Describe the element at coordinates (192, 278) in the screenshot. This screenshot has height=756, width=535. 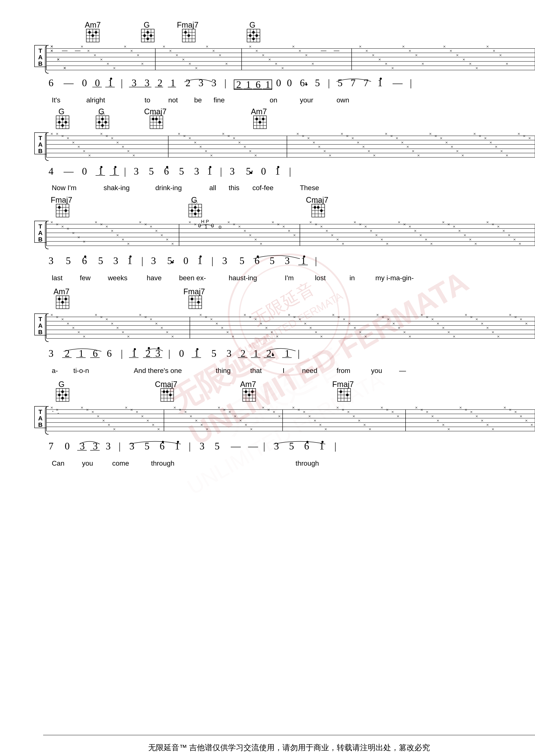
I see `svg-text: been ex-` at that location.